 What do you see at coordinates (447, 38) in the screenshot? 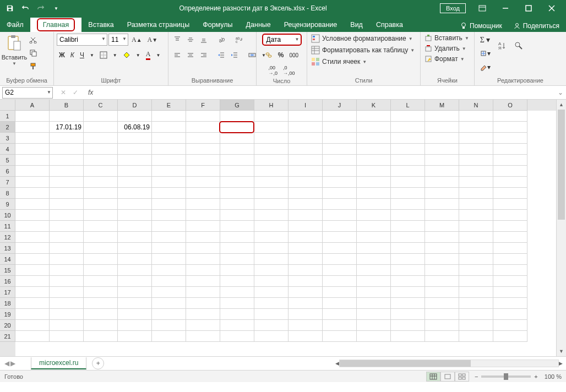
I see `insert-cells-button: Вставить▼` at bounding box center [447, 38].